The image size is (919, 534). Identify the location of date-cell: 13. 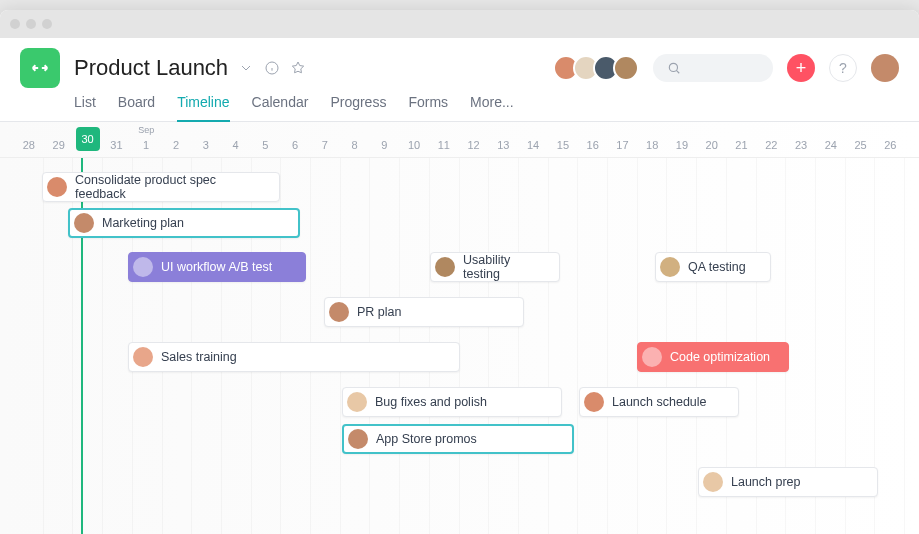
(503, 145).